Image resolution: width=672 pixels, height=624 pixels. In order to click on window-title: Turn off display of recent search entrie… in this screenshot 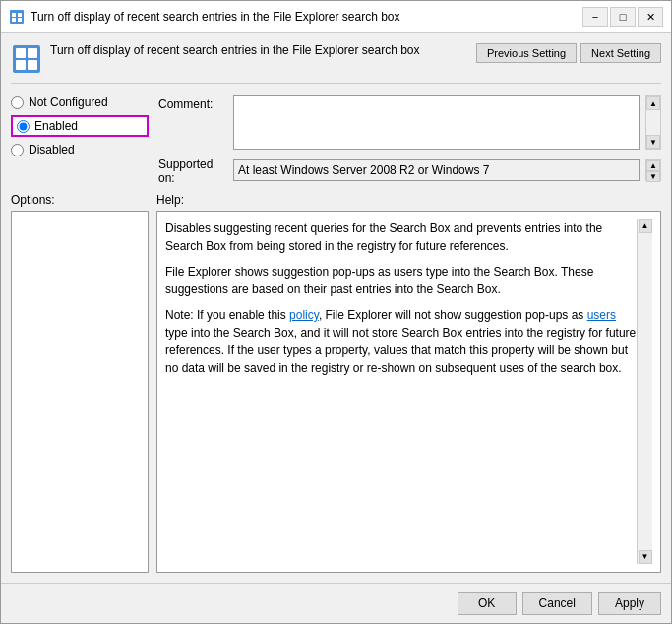, I will do `click(303, 17)`.